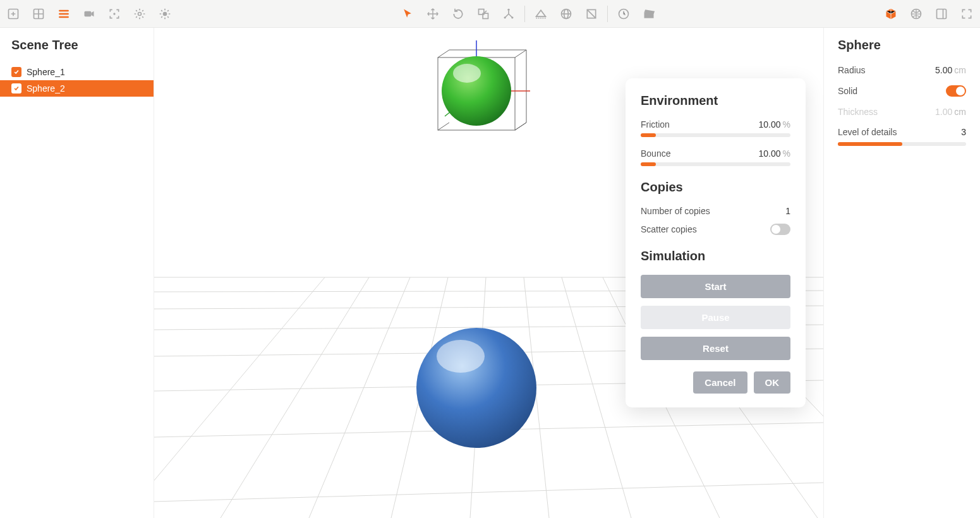 This screenshot has width=980, height=518. What do you see at coordinates (715, 243) in the screenshot?
I see `environment-panel: Environment Friction 10.00% Bounce 10.00…` at bounding box center [715, 243].